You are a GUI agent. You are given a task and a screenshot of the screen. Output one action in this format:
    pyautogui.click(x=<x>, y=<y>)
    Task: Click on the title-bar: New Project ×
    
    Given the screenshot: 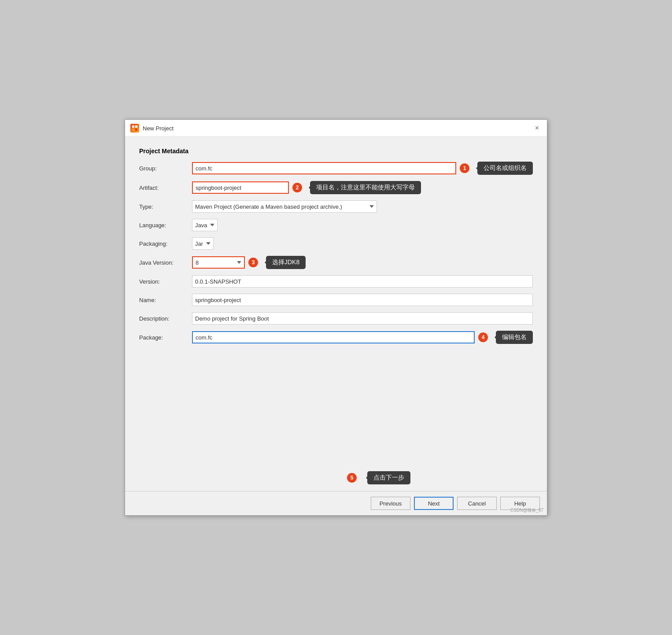 What is the action you would take?
    pyautogui.click(x=336, y=129)
    